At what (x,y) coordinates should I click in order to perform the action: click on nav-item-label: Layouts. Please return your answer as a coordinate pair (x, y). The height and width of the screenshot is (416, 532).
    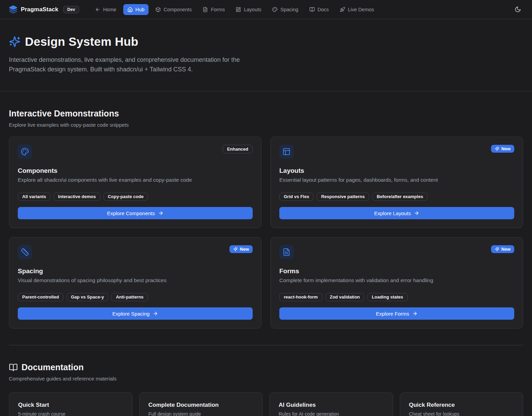
    Looking at the image, I should click on (253, 10).